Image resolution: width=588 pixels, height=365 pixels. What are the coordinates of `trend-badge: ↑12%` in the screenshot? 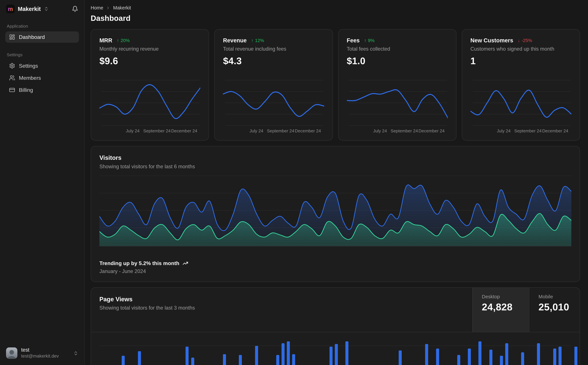 It's located at (258, 40).